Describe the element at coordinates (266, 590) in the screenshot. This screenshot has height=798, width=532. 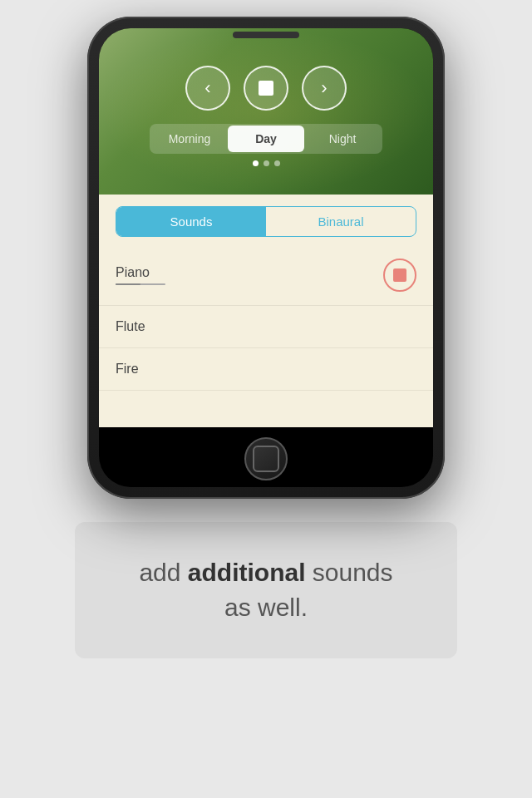
I see `bottom-card: add additional sounds as well.` at that location.